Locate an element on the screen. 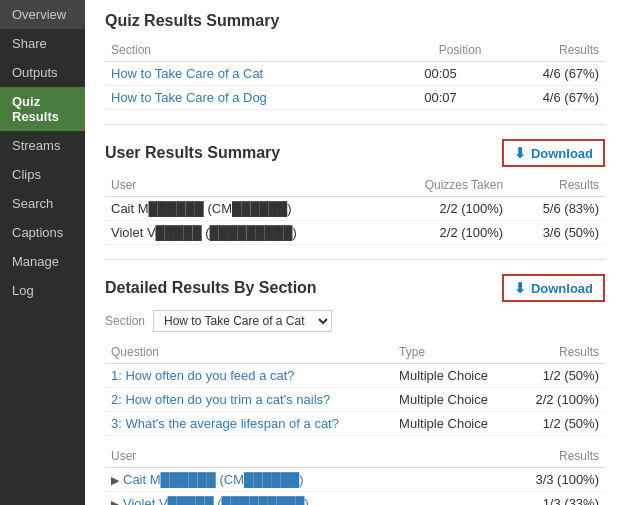 This screenshot has height=505, width=625. user-name: ▶Cait M██████ (CM██████) is located at coordinates (289, 480).